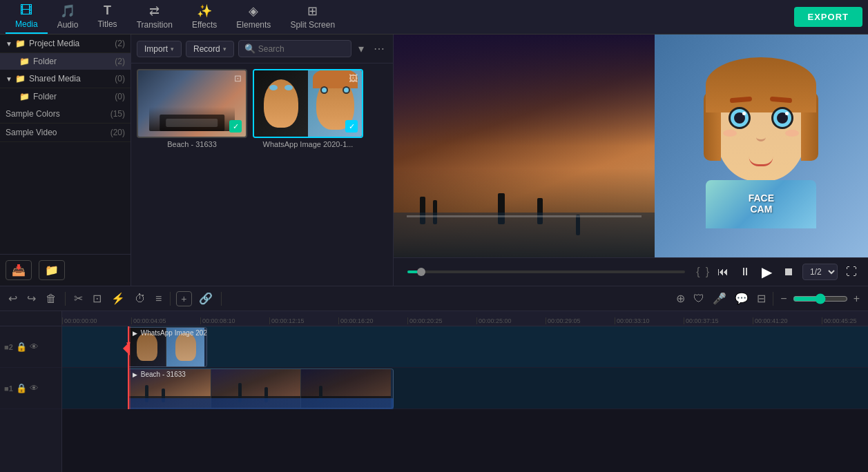 The width and height of the screenshot is (868, 472). Describe the element at coordinates (159, 49) in the screenshot. I see `import-dropdown: Import ▾` at that location.